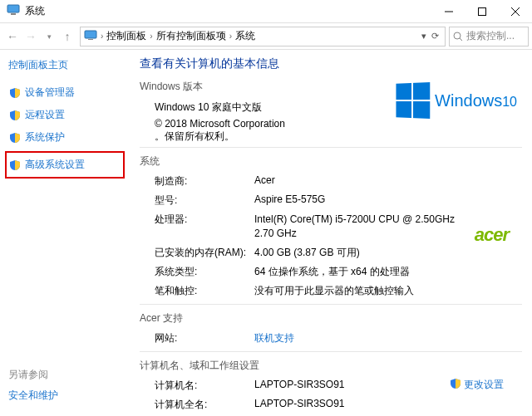 The width and height of the screenshot is (532, 416). What do you see at coordinates (204, 201) in the screenshot?
I see `model-label: 型号:` at bounding box center [204, 201].